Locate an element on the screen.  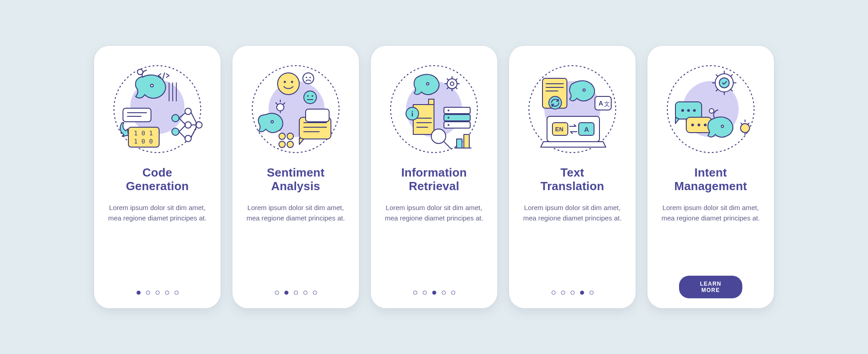
card-title: CodeGeneration is located at coordinates (157, 180).